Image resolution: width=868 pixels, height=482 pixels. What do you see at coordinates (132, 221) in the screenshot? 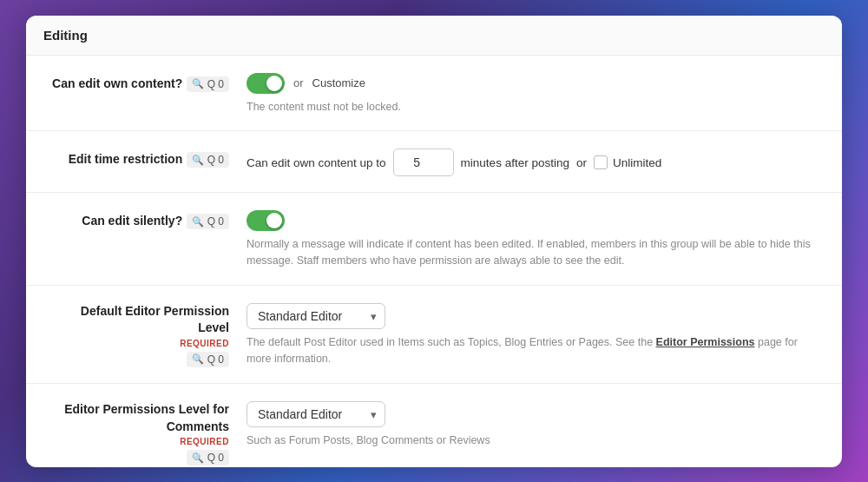
I see `label-silently: Can edit silently?` at bounding box center [132, 221].